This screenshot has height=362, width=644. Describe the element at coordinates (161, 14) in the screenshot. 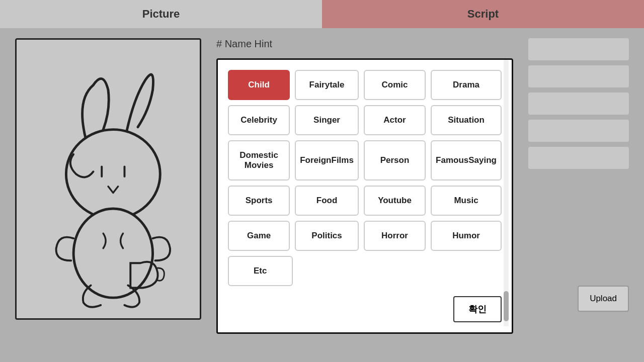

I see `tab-picture: Picture` at that location.